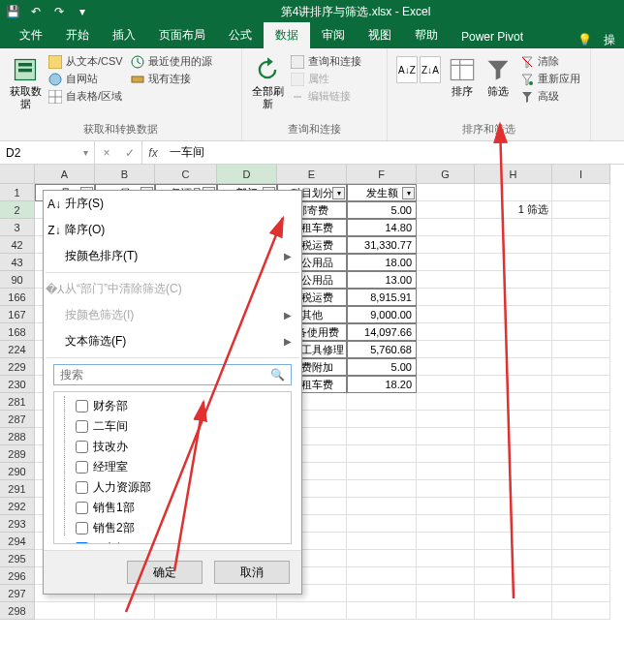 This screenshot has width=624, height=672. I want to click on rowhead: 298, so click(17, 611).